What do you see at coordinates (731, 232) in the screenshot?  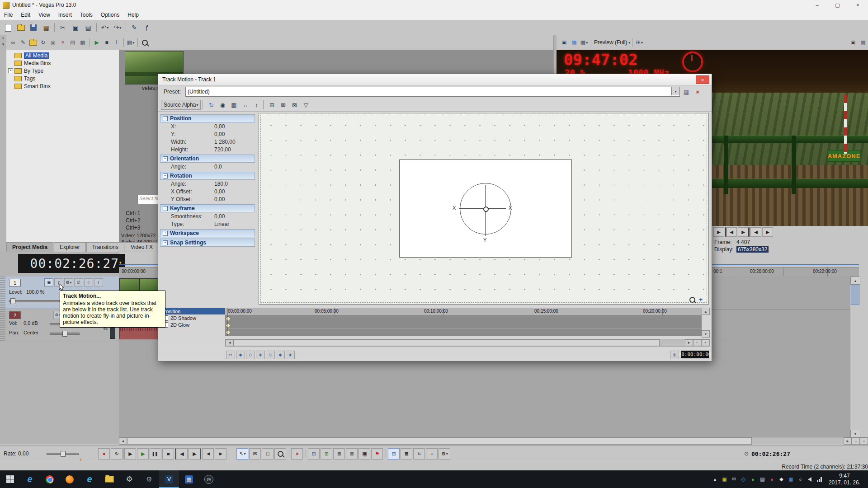 I see `preview-go-start-icon: ◀` at bounding box center [731, 232].